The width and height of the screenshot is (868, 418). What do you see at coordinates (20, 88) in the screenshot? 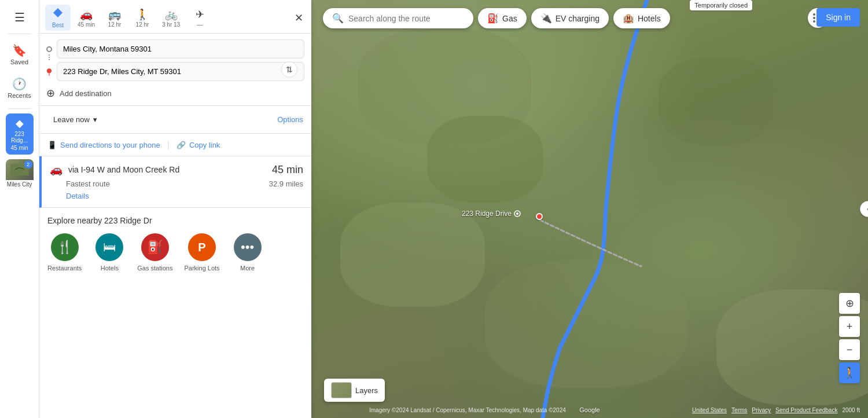
I see `sidebar-item-recents: 🕐 Recents` at bounding box center [20, 88].